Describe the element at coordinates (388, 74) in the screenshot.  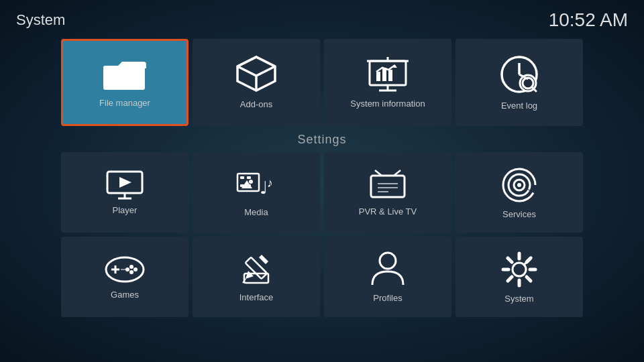
I see `system-information-icon` at that location.